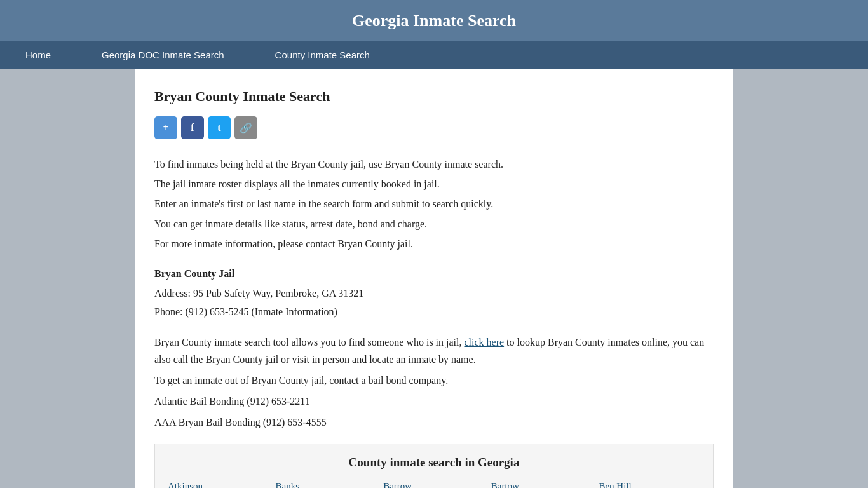  What do you see at coordinates (434, 380) in the screenshot?
I see `extra-para-2: To get an inmate out of Bryan County jai…` at bounding box center [434, 380].